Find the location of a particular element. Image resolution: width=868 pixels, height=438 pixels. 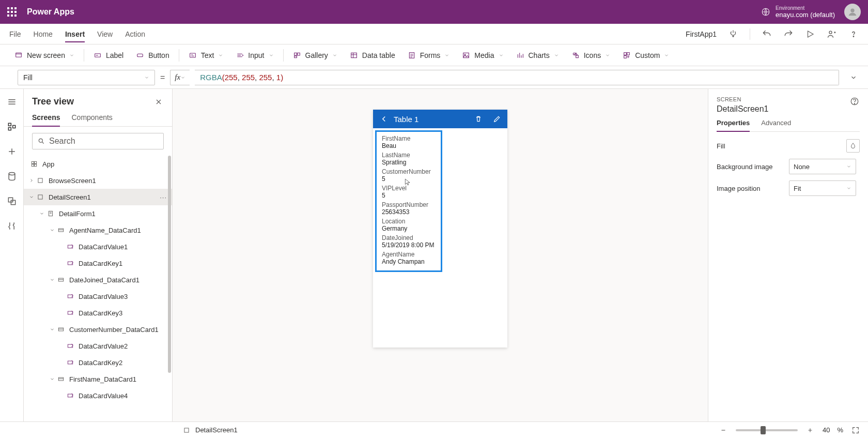

back-icon is located at coordinates (384, 119).